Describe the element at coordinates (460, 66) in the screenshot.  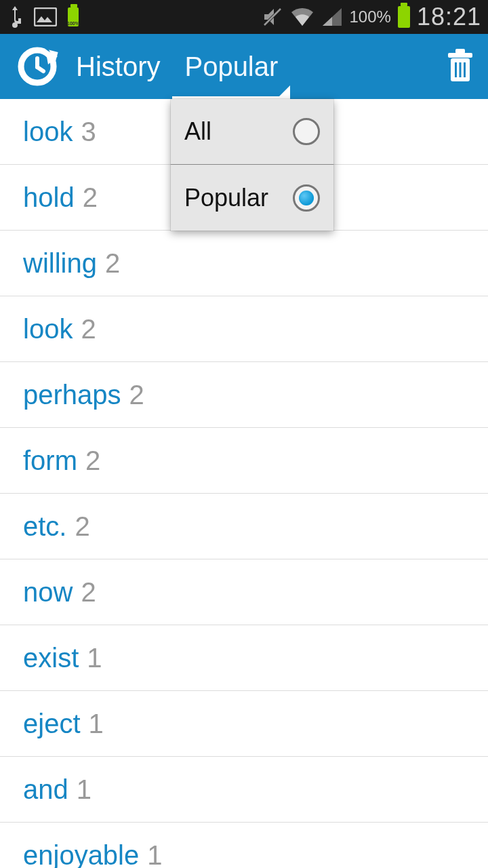
I see `delete-button` at that location.